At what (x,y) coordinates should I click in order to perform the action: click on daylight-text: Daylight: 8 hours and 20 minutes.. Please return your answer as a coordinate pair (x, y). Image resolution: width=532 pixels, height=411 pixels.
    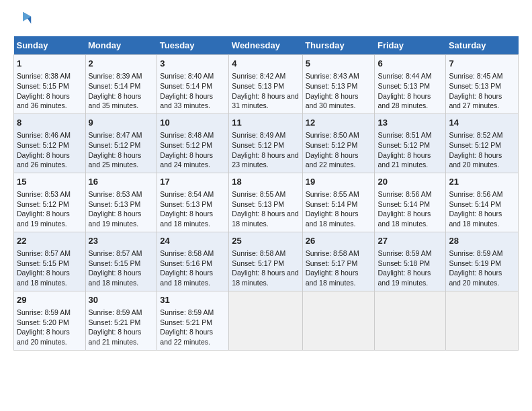
    Looking at the image, I should click on (476, 160).